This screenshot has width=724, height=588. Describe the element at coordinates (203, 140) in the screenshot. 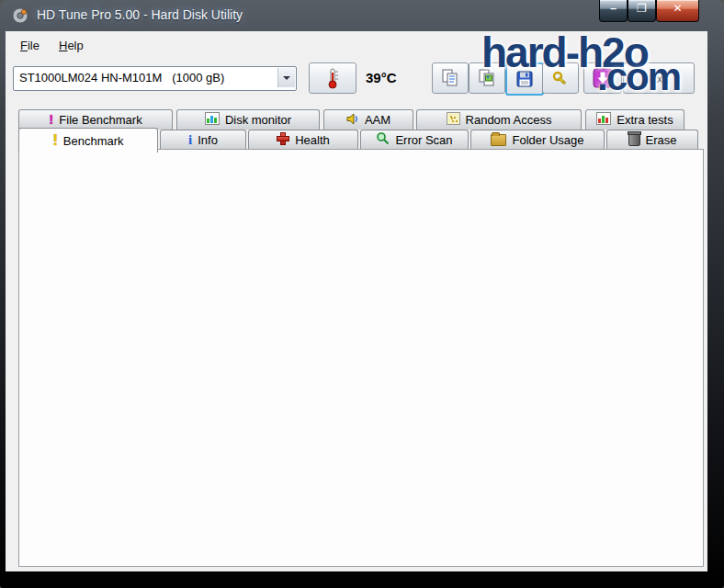

I see `tab-info: iInfo` at that location.